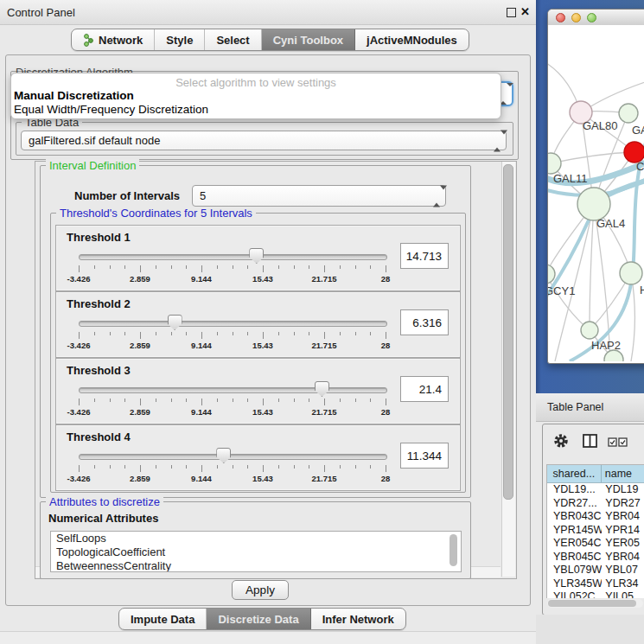 Image resolution: width=644 pixels, height=644 pixels. I want to click on table-cell: YIL052C, so click(574, 595).